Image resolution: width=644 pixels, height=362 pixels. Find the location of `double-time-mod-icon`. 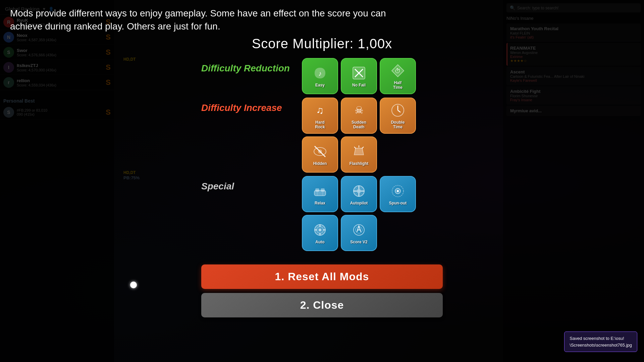

double-time-mod-icon is located at coordinates (398, 110).